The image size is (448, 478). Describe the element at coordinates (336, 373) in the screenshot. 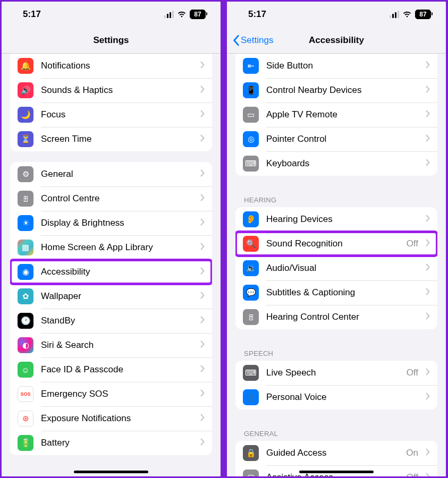

I see `settings-row: ⌨︎Live SpeechOff` at that location.